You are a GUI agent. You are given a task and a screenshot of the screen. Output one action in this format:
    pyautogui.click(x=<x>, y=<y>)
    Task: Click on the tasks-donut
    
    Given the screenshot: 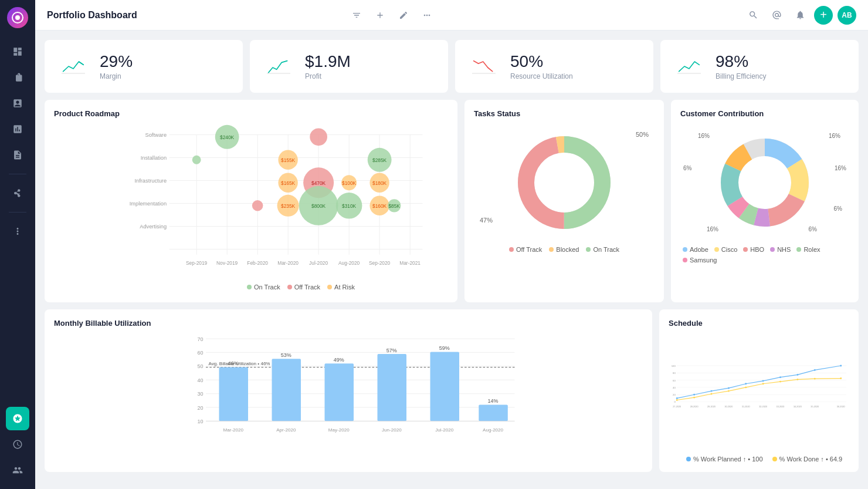 What is the action you would take?
    pyautogui.click(x=564, y=183)
    